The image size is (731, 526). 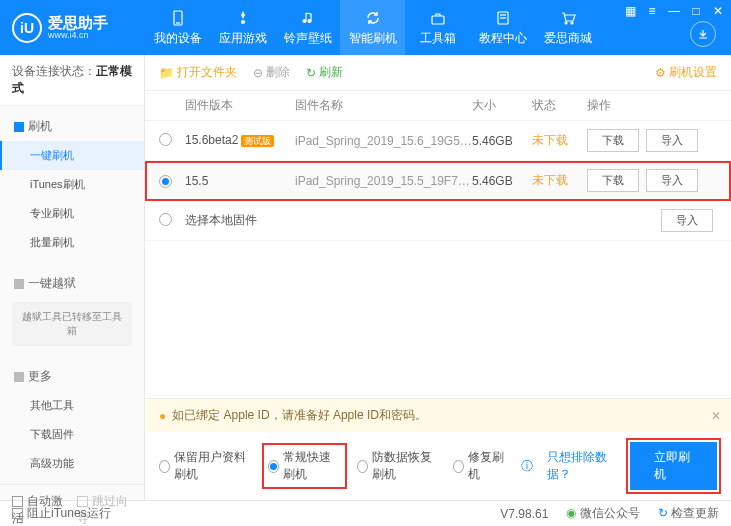 I want to click on nav-tutorials: 教程中心, so click(x=502, y=28).